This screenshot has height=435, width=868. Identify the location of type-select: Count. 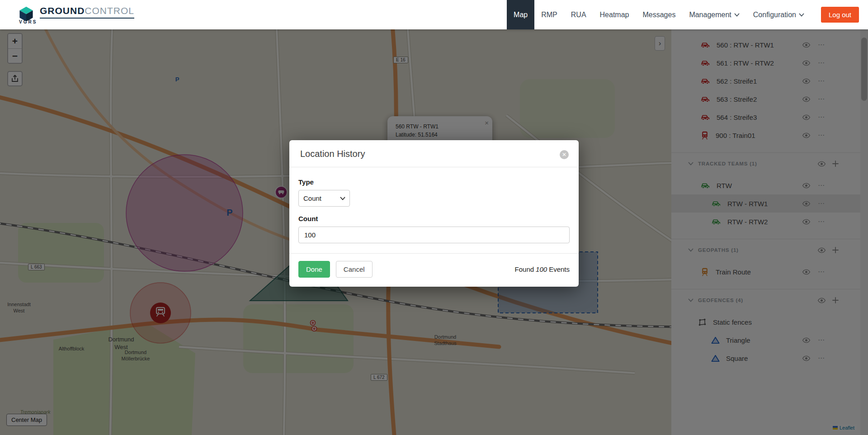
(324, 198).